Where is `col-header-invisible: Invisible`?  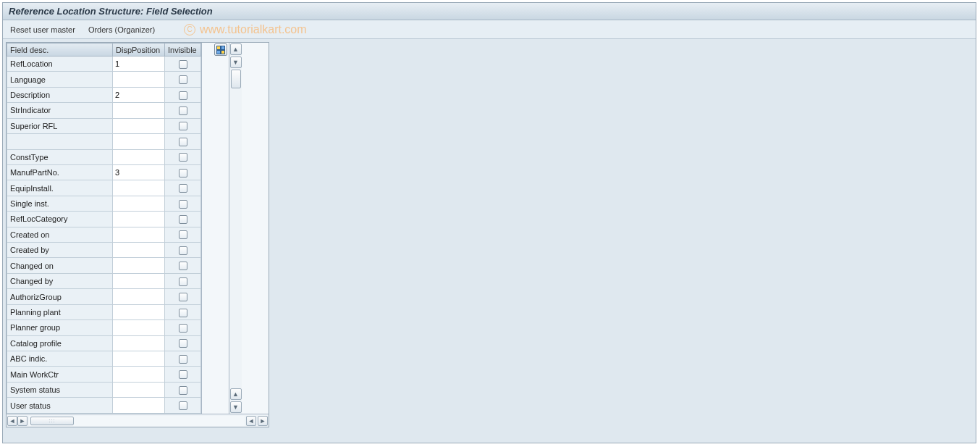
col-header-invisible: Invisible is located at coordinates (183, 50).